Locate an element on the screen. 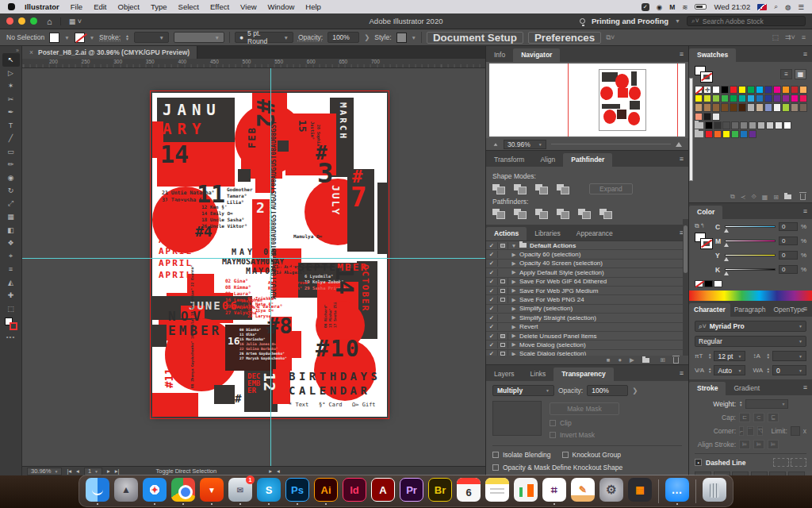  menu-help: Help is located at coordinates (313, 6).